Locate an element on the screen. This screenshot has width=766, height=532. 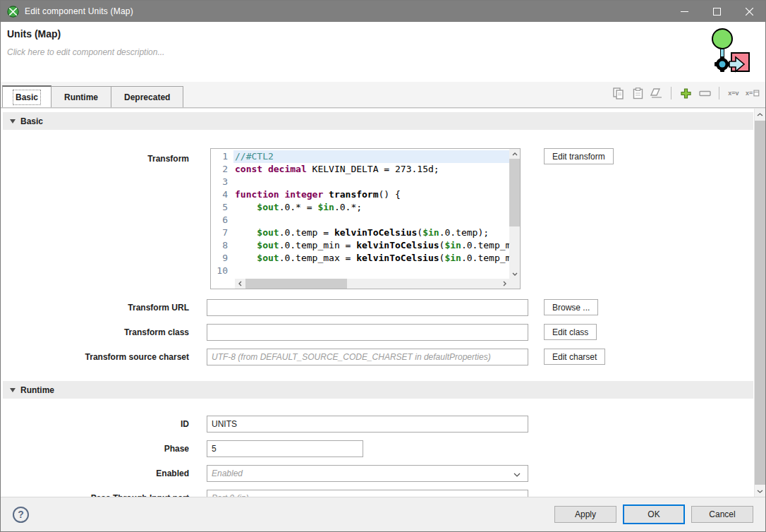
paste-icon is located at coordinates (638, 93).